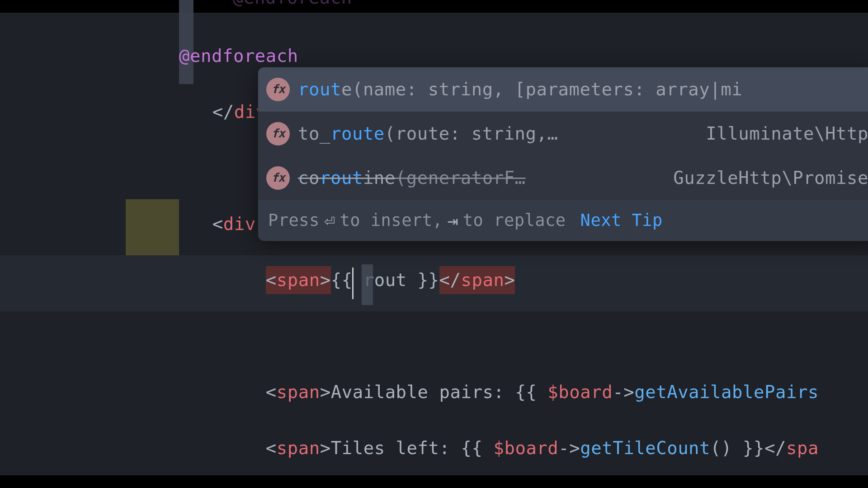 The height and width of the screenshot is (488, 868). I want to click on text-cursor, so click(353, 283).